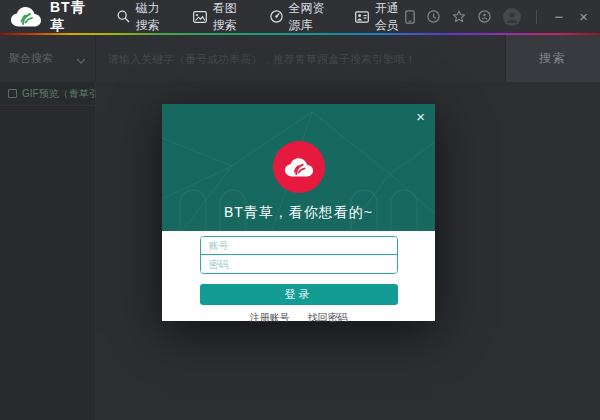  What do you see at coordinates (299, 264) in the screenshot?
I see `password-field` at bounding box center [299, 264].